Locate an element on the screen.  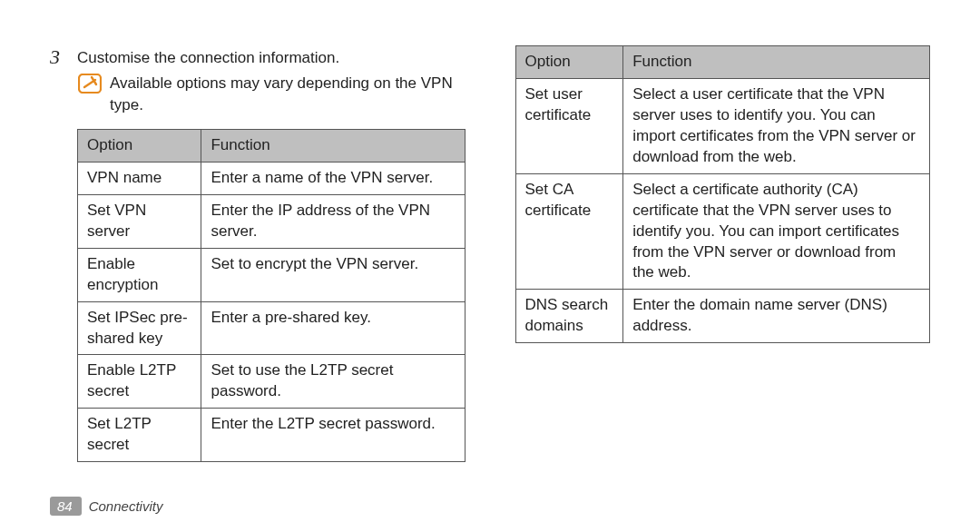
cell-option: Set CA certificate is located at coordinates (570, 232).